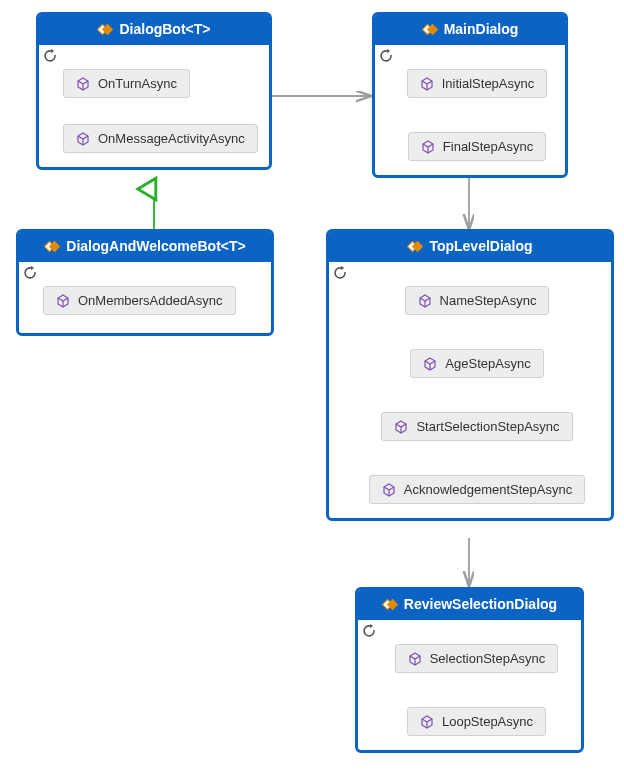 This screenshot has width=624, height=781. I want to click on box-body: InitialStepAsync FinalStepAsync, so click(470, 110).